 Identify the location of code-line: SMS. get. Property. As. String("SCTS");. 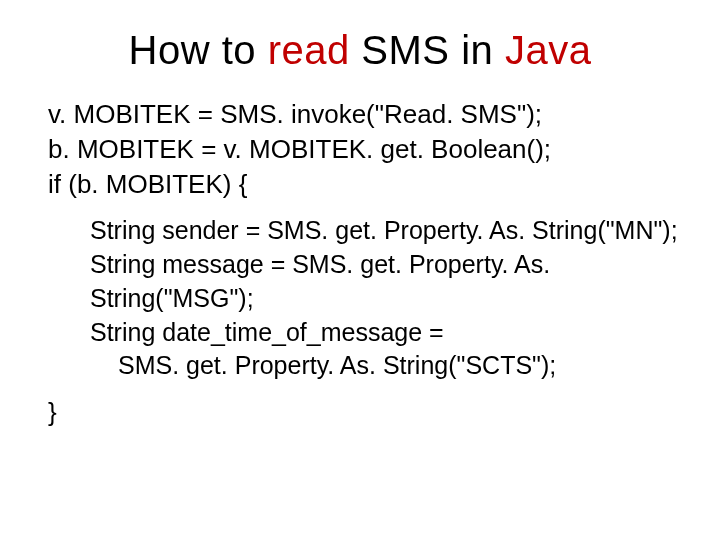
(385, 366).